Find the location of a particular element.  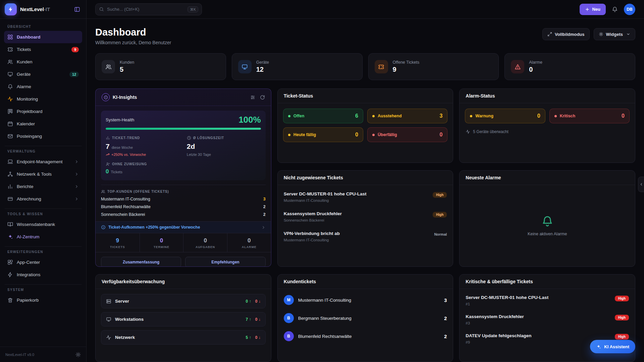

sidebar-item-posteingang: Posteingang is located at coordinates (43, 136).